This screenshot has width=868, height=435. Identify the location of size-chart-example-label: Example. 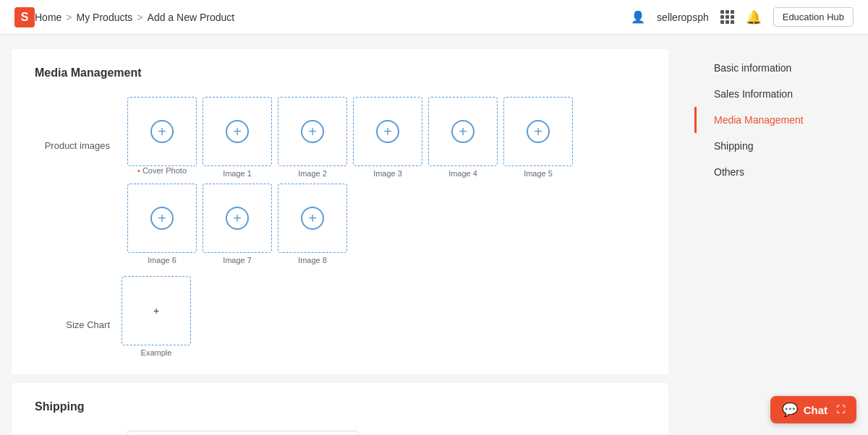
(156, 353).